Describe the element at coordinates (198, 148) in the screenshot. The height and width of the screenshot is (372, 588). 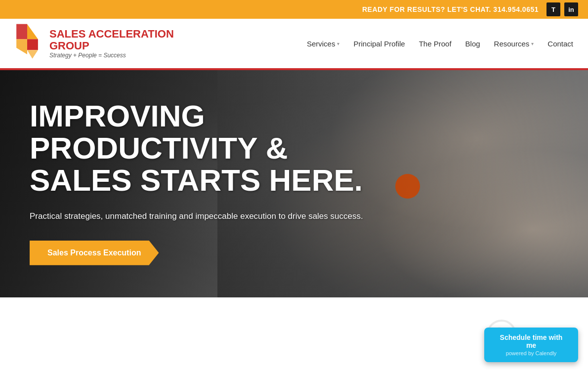
I see `hero-headline: IMPROVING PRODUCTIVITY & SALES STARTS HE…` at that location.